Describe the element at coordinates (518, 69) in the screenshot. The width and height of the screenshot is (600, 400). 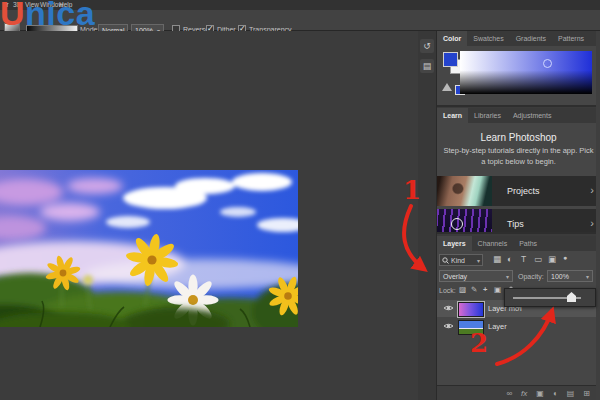
I see `color-panel: Color Swatches Gradients Patterns` at that location.